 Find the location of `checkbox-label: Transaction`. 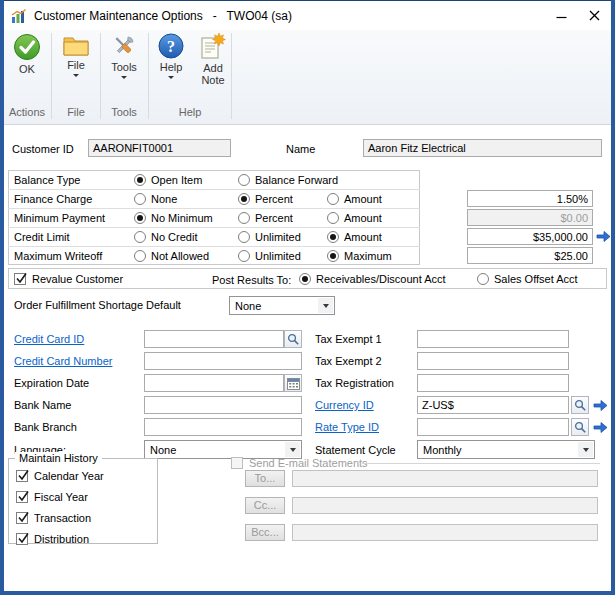

checkbox-label: Transaction is located at coordinates (62, 518).